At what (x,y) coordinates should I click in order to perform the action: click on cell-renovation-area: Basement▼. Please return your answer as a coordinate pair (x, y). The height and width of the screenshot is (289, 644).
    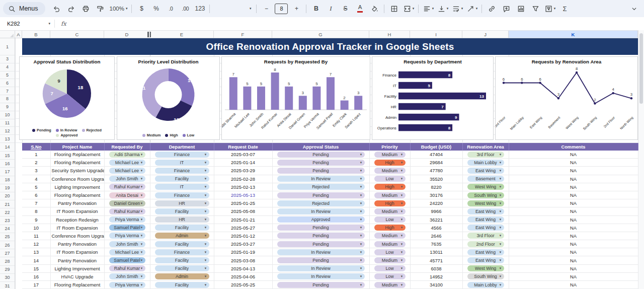
    Looking at the image, I should click on (486, 179).